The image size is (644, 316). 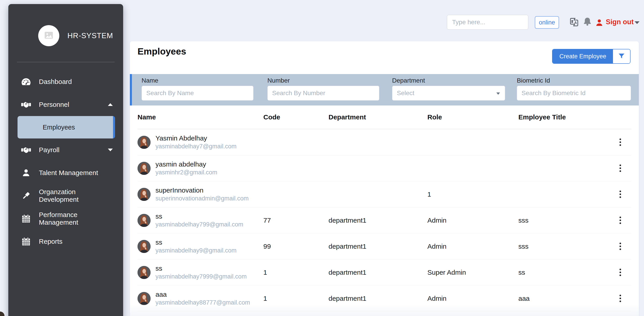 I want to click on table-row: ss yasminabdelhay7999@gmail.com 1 depart…, so click(x=384, y=273).